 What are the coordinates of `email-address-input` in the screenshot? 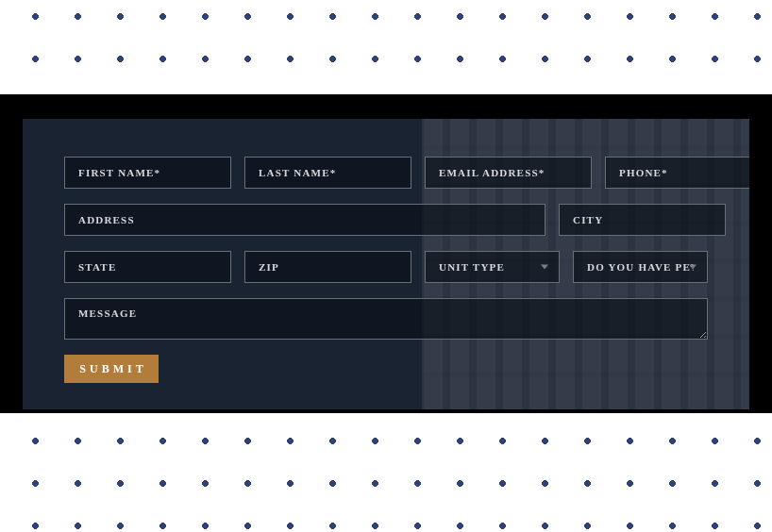 It's located at (508, 173).